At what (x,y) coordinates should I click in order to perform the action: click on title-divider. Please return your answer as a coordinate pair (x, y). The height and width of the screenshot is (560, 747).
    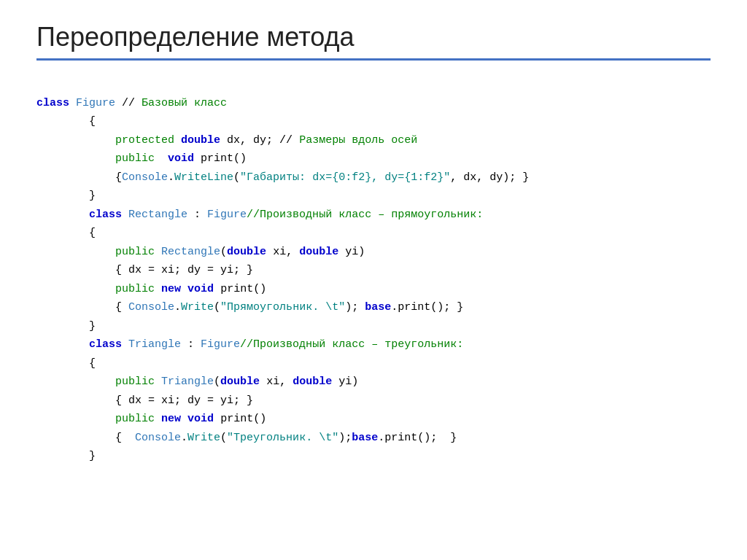
    Looking at the image, I should click on (374, 60).